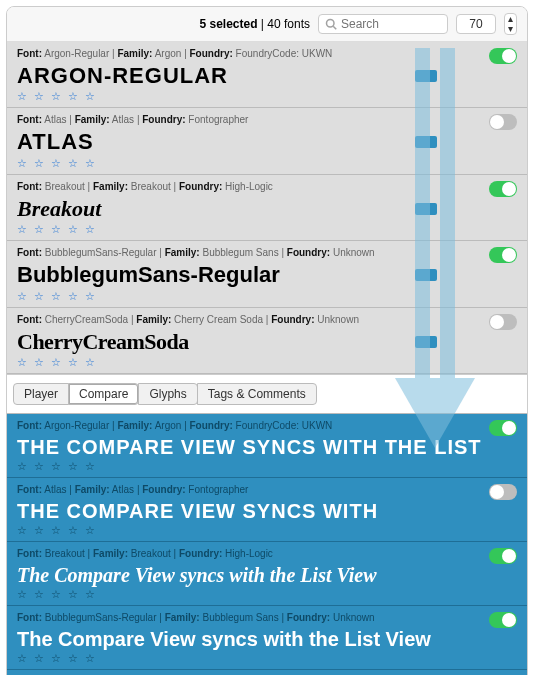 This screenshot has height=675, width=534. Describe the element at coordinates (267, 142) in the screenshot. I see `font-sample: ATLAS` at that location.